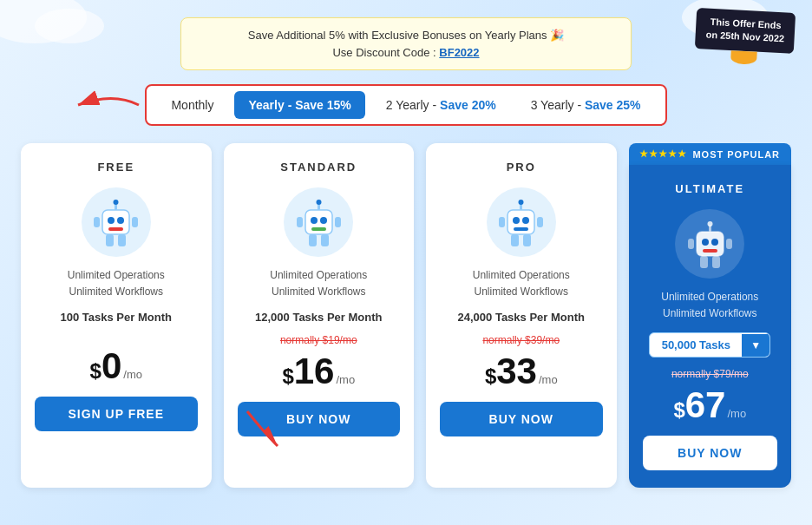  What do you see at coordinates (710, 154) in the screenshot?
I see `most-popular-banner: ★★★★★ MOST POPULAR` at bounding box center [710, 154].